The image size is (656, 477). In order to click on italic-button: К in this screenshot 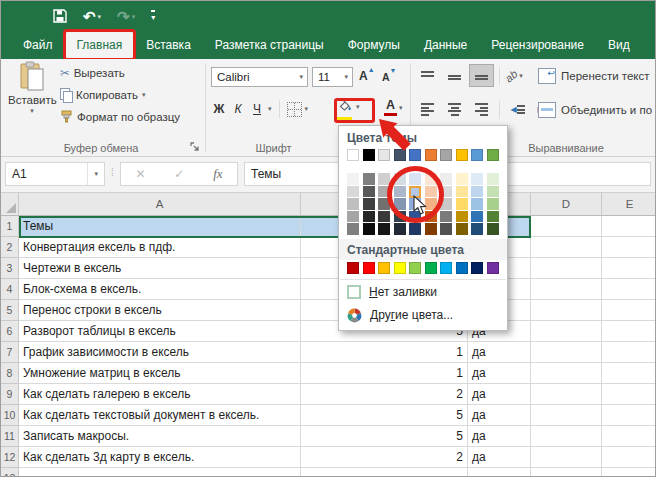, I will do `click(238, 109)`.